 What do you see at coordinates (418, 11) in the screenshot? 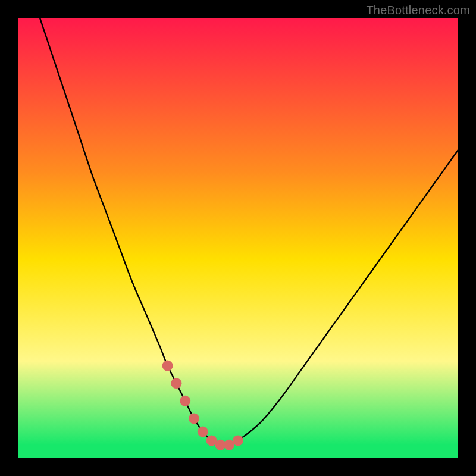
I see `watermark-text: TheBottleneck.com` at bounding box center [418, 11].